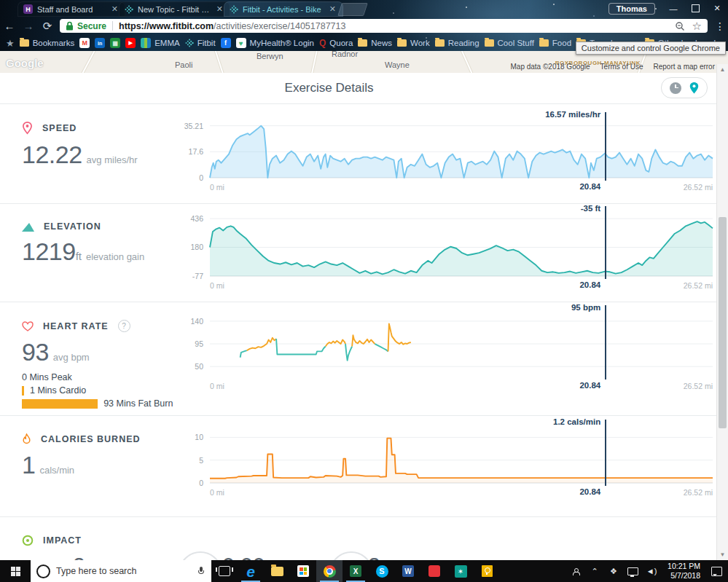  I want to click on bookmark-folder-work: Work, so click(414, 43).